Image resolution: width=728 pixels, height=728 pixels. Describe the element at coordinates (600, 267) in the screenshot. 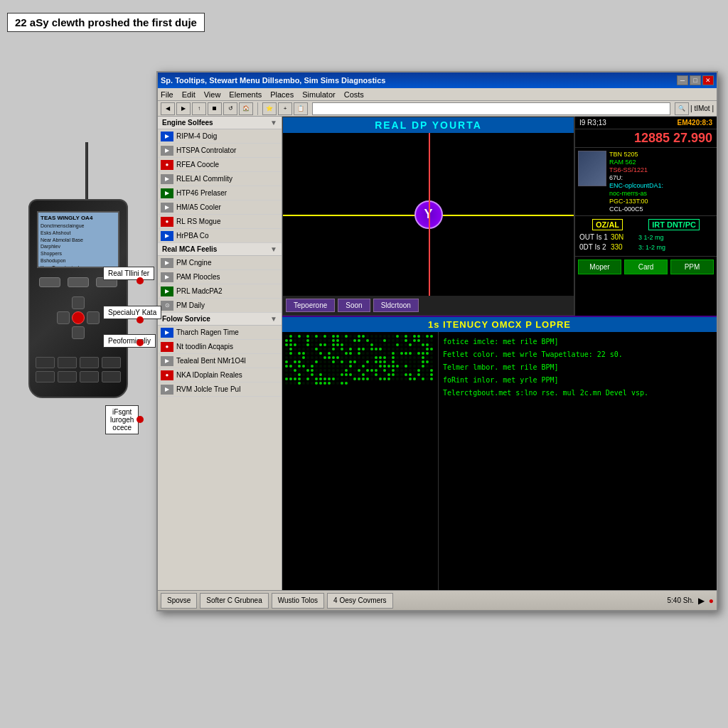

I see `moper-button: Moper` at that location.